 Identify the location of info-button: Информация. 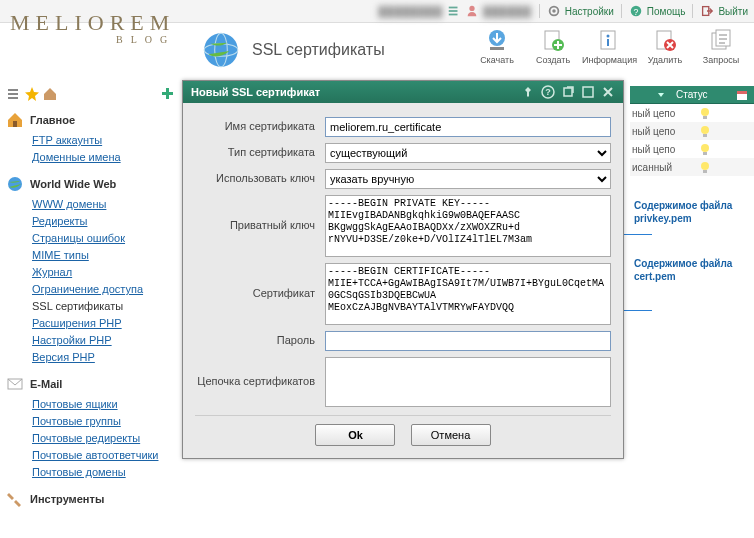
(609, 46).